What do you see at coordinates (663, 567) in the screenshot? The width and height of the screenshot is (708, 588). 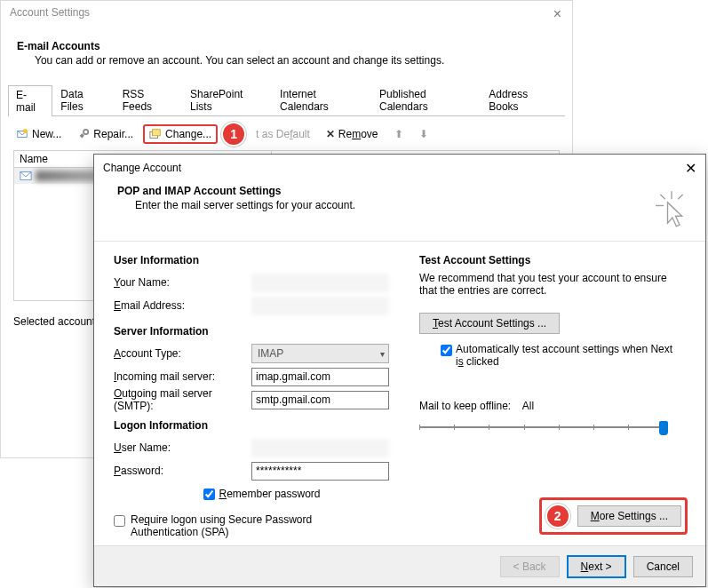 I see `cancel-button: Cancel` at bounding box center [663, 567].